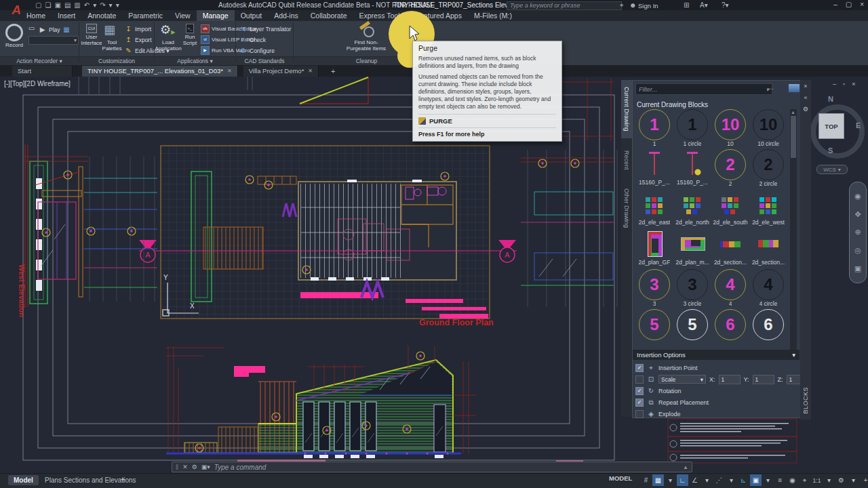 The image size is (868, 488). Describe the element at coordinates (87, 5) in the screenshot. I see `qat-icon: ↶` at that location.